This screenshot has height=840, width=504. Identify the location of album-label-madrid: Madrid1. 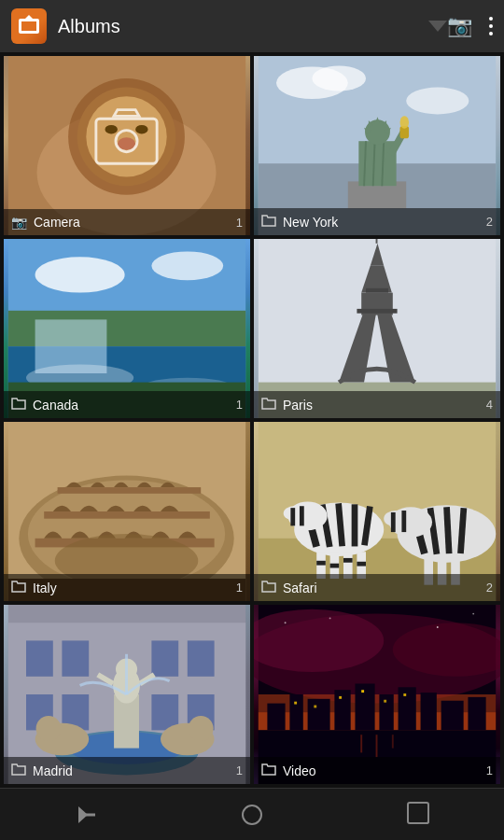
(127, 771).